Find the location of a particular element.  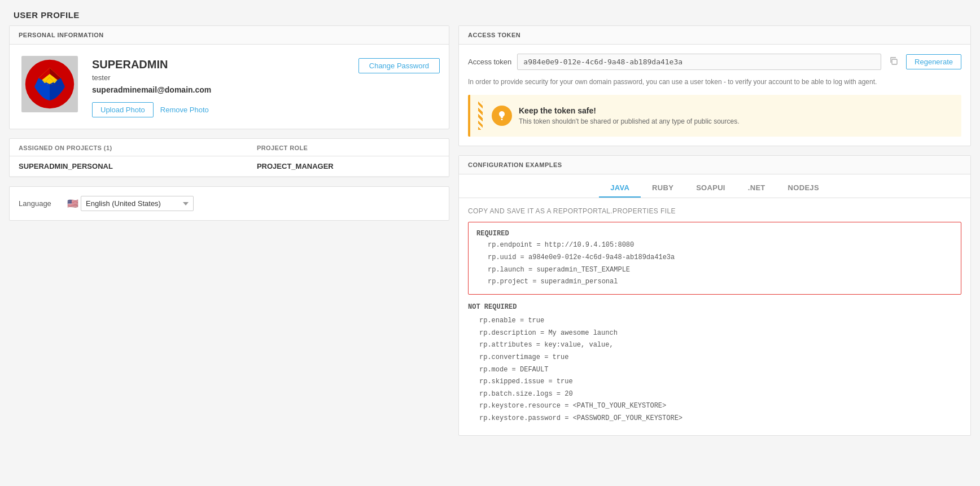

personal-info-top: SUPERADMIN tester superadminemail@domain… is located at coordinates (266, 88).